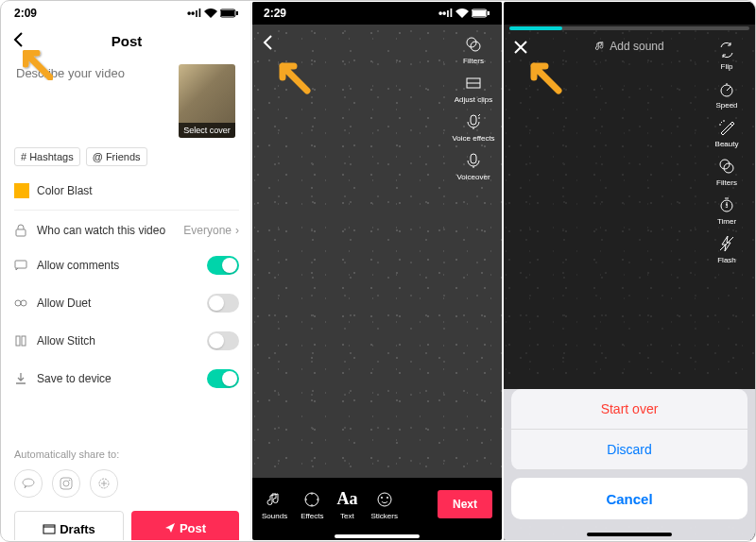 The image size is (756, 542). Describe the element at coordinates (127, 101) in the screenshot. I see `description-area: Select cover` at that location.